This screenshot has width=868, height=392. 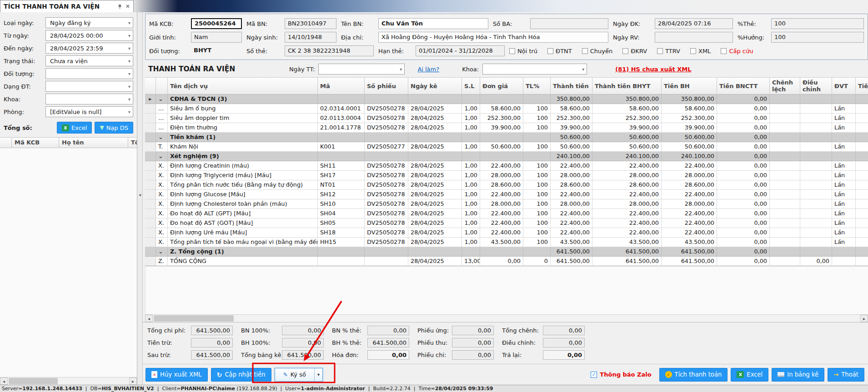 I want to click on tab-tich-thanh-toan-ra-vien: TÍCH THANH TOÁN RA VIỆN ✕, so click(x=67, y=6).